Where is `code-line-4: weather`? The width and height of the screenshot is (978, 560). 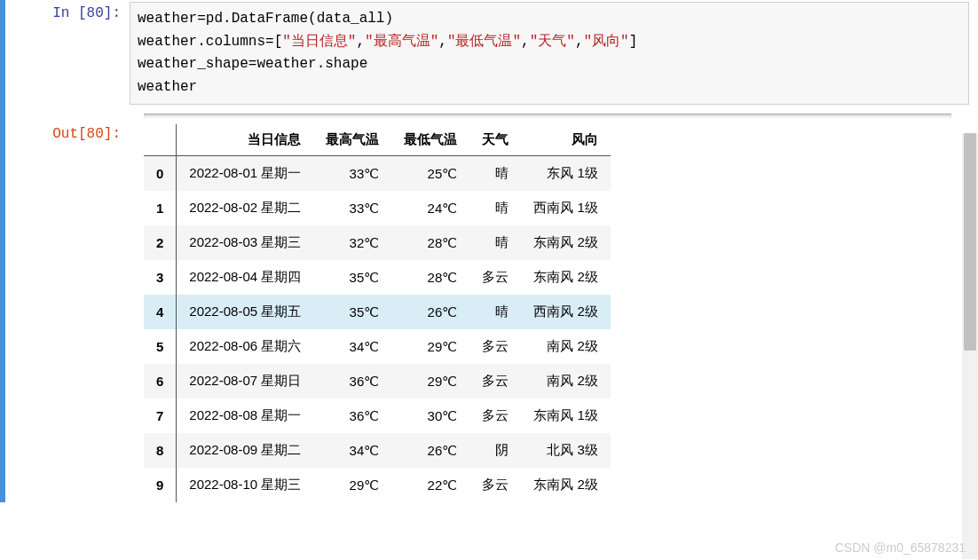 code-line-4: weather is located at coordinates (549, 88).